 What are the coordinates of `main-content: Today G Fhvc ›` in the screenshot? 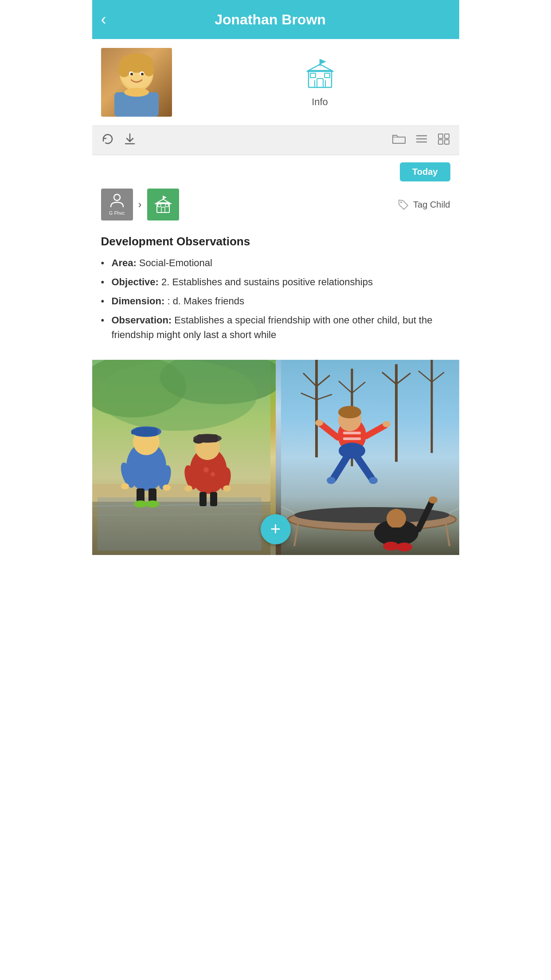 It's located at (276, 257).